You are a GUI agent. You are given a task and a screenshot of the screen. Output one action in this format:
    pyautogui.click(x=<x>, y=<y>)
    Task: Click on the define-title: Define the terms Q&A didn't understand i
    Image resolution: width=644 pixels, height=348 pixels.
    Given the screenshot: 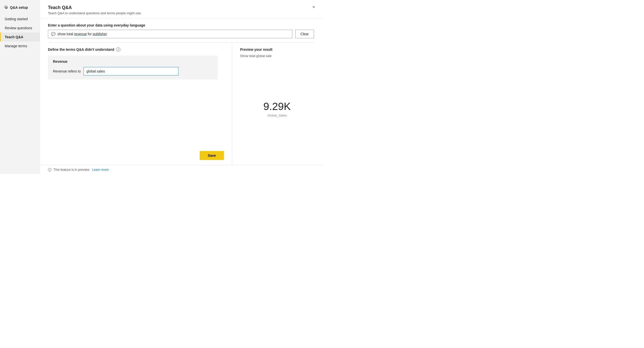 What is the action you would take?
    pyautogui.click(x=136, y=50)
    